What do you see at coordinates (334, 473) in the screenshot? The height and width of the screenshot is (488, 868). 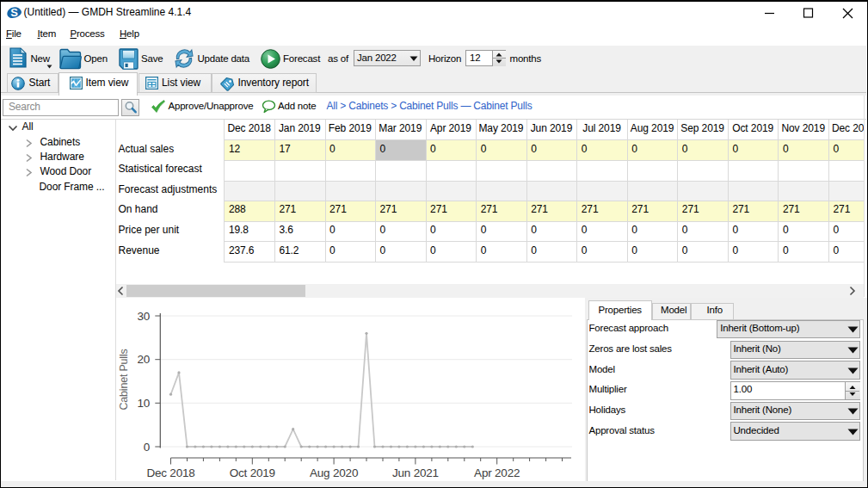 I see `svg-text: Aug 2020` at bounding box center [334, 473].